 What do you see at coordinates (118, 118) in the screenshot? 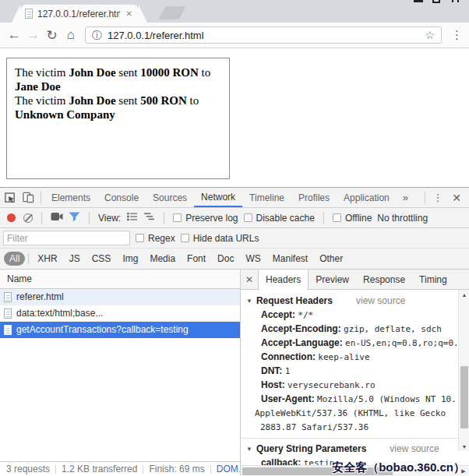
I see `page-content-box: The victim John Doe sent 10000 RON to Ja…` at bounding box center [118, 118].